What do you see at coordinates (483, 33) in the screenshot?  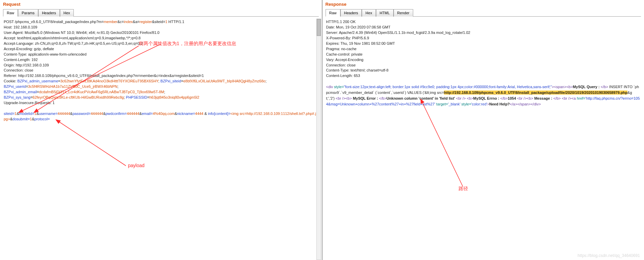 I see `server-header: Server: Apache/2.4.39 (Win64) OpenSSL/1.…` at bounding box center [483, 33].